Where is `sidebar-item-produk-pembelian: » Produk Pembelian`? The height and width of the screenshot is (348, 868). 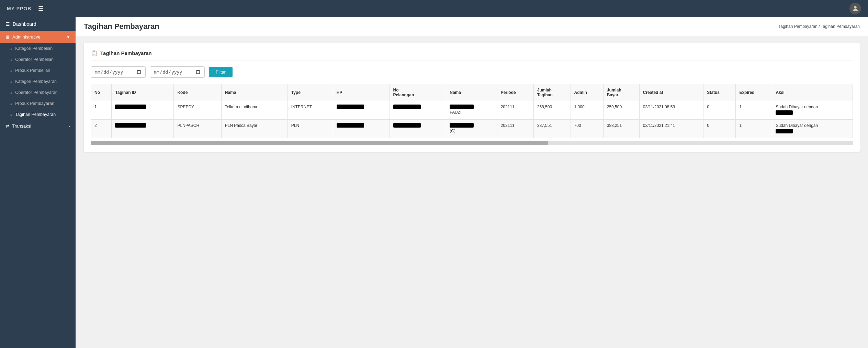 sidebar-item-produk-pembelian: » Produk Pembelian is located at coordinates (38, 70).